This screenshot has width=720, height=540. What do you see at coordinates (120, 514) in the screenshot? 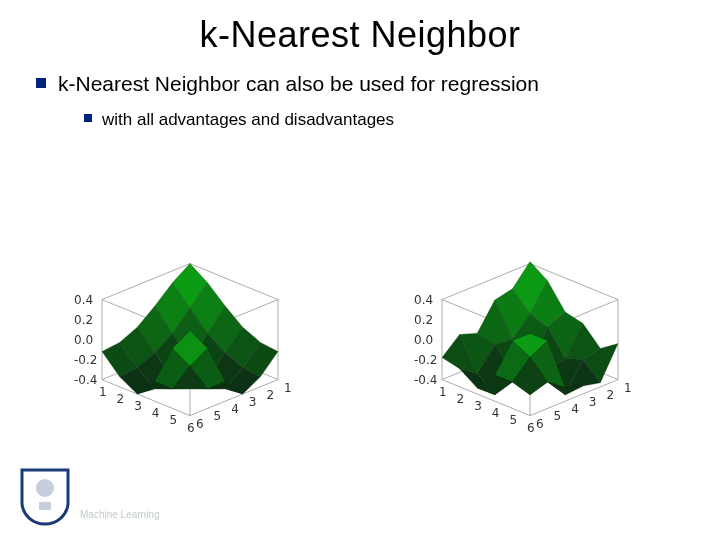
I see `footer-text: Machine Learning` at bounding box center [120, 514].